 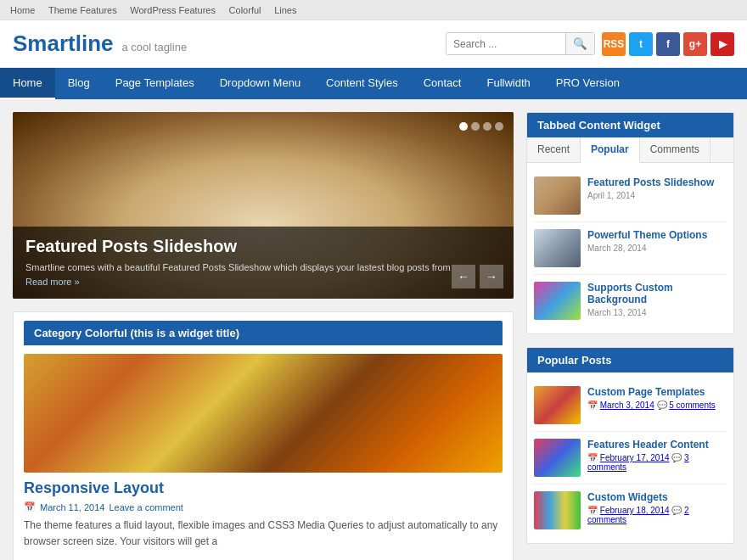 I want to click on book-thumb, so click(x=557, y=195).